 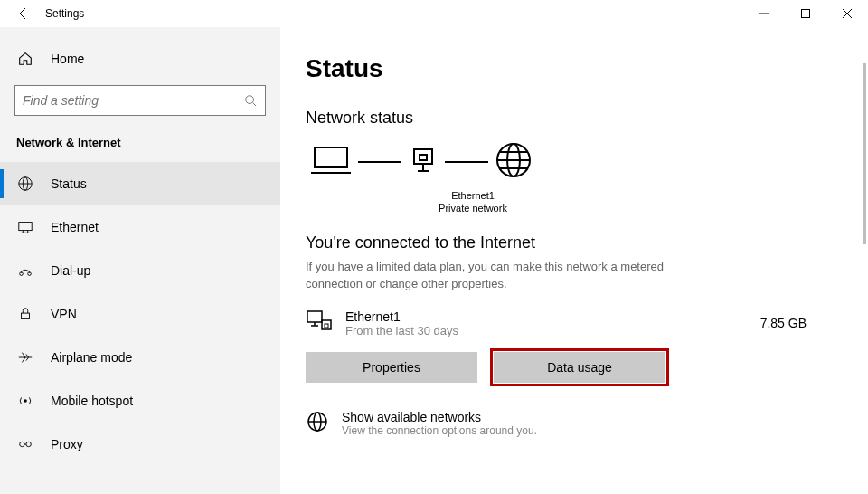 I want to click on diagram-label: Ethernet1 Private network, so click(x=473, y=203).